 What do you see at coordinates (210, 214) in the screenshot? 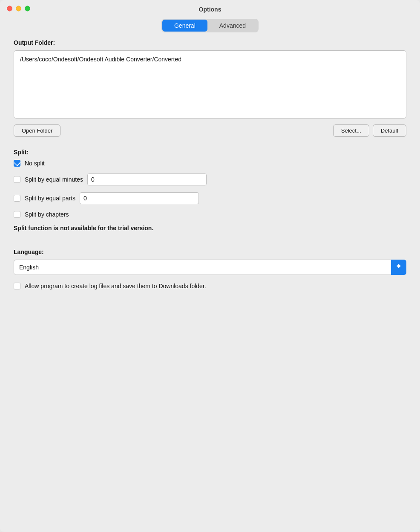
I see `split-chapters-option: Split by chapters` at bounding box center [210, 214].